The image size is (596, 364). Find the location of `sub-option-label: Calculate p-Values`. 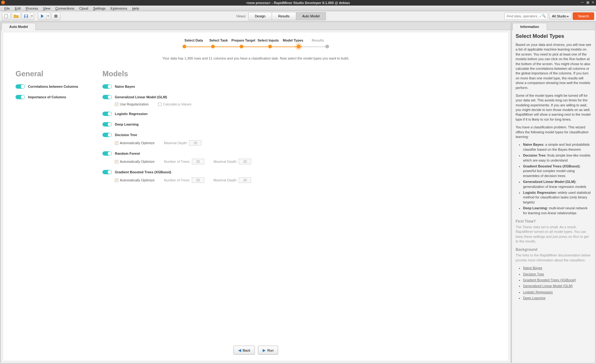

sub-option-label: Calculate p-Values is located at coordinates (177, 104).